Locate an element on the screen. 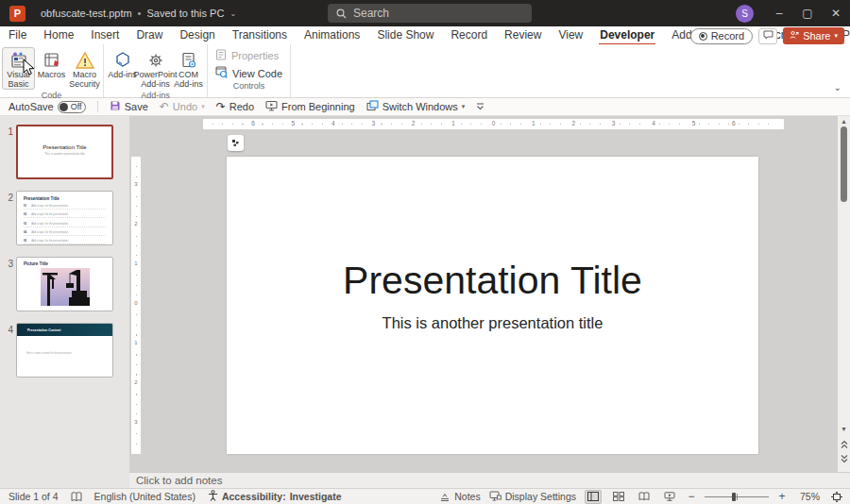 This screenshot has width=850, height=504. reading-view-button is located at coordinates (644, 496).